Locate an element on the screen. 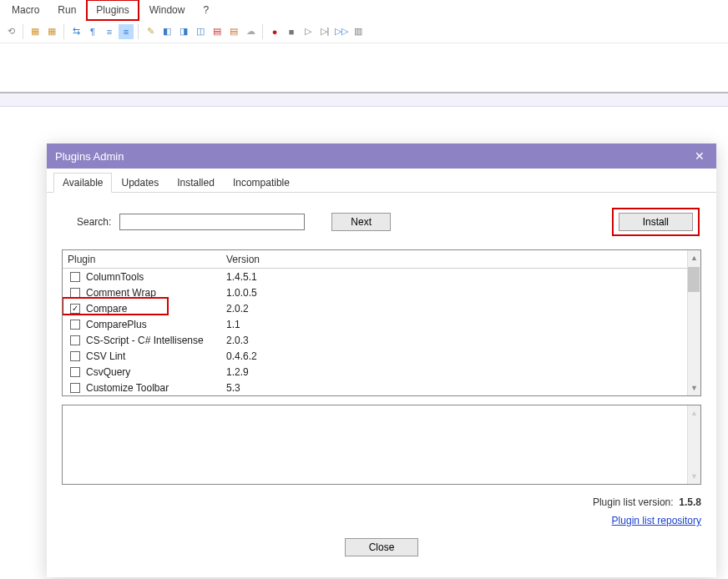 The image size is (728, 579). tab-strip-area is located at coordinates (364, 100).